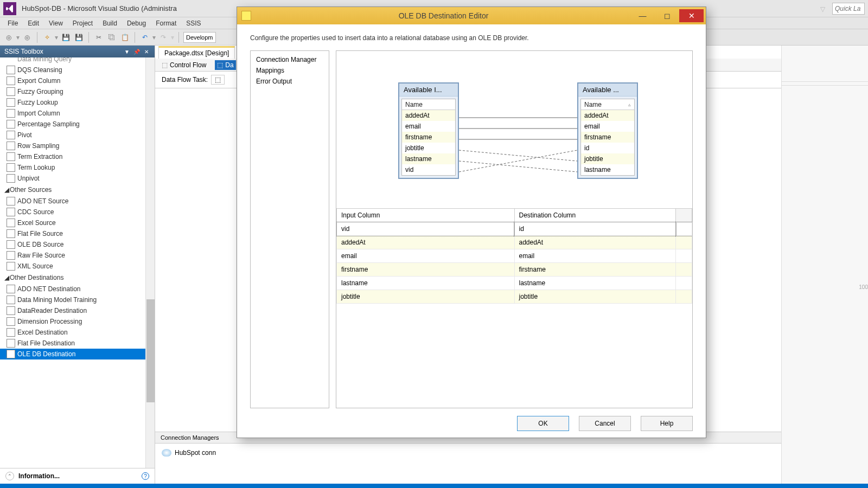  Describe the element at coordinates (595, 283) in the screenshot. I see `grid-cell-destination: lastname` at that location.